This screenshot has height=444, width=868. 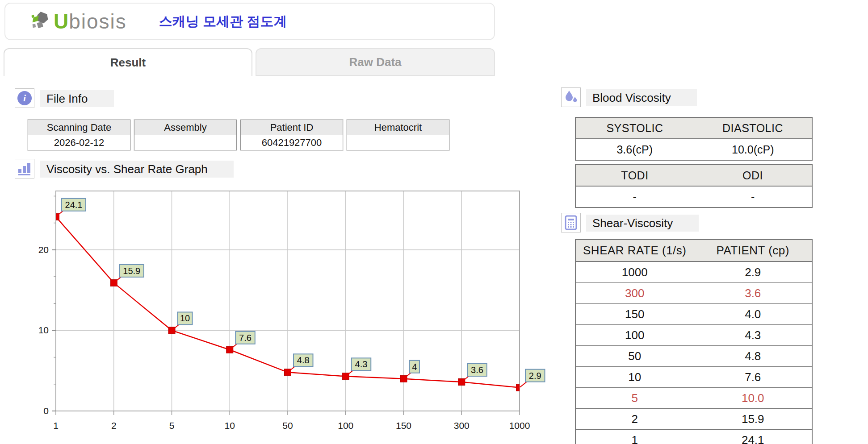 What do you see at coordinates (40, 21) in the screenshot?
I see `leaf-logo-icon` at bounding box center [40, 21].